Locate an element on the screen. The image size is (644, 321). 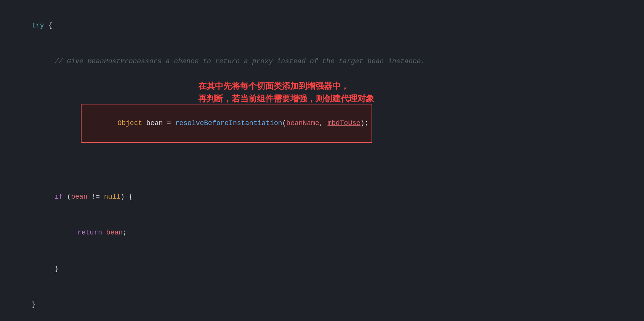
keyword-try: try is located at coordinates (38, 26).